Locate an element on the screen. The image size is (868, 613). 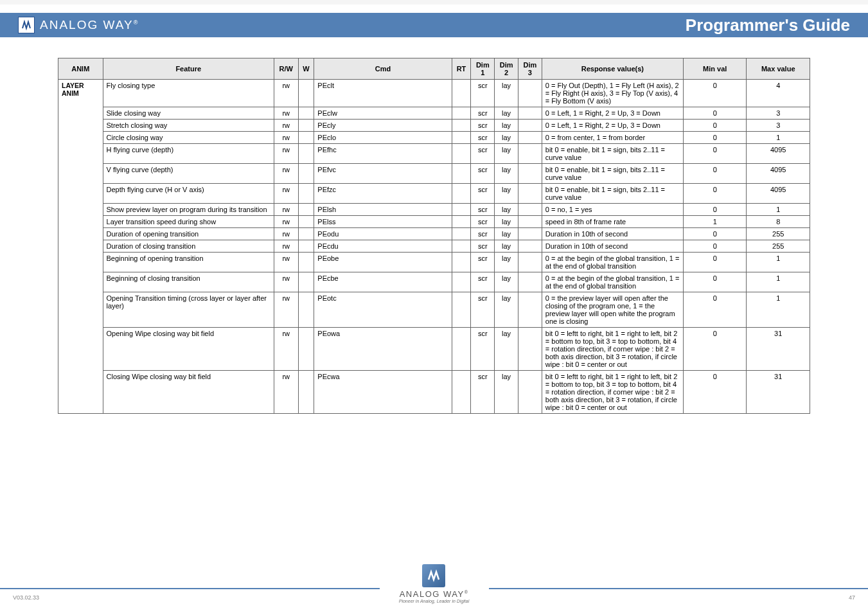
cell-cmd: PEfhc is located at coordinates (383, 154).